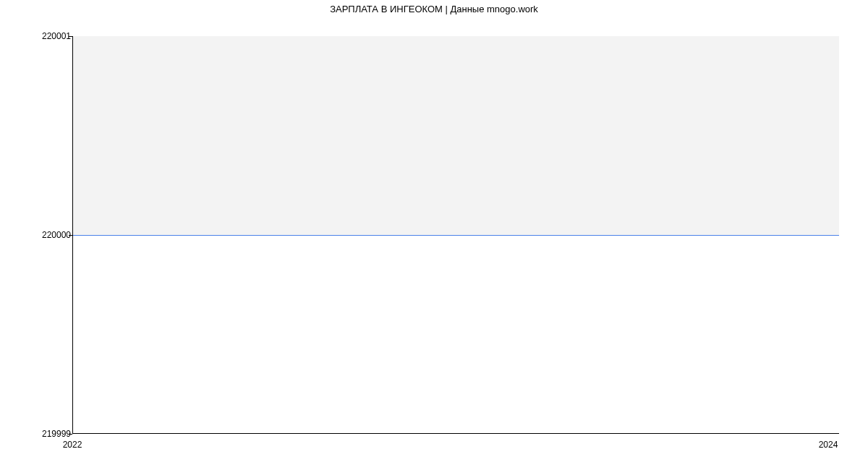 The width and height of the screenshot is (868, 470). What do you see at coordinates (434, 9) in the screenshot?
I see `chart-title: ЗАРПЛАТА В ИНГЕОКОМ | Данные mnogo.work` at bounding box center [434, 9].